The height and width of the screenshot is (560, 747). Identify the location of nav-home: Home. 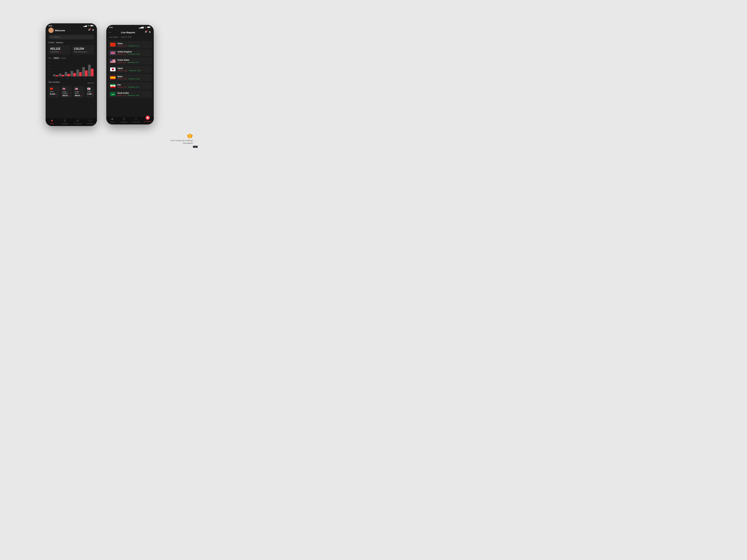
(52, 122).